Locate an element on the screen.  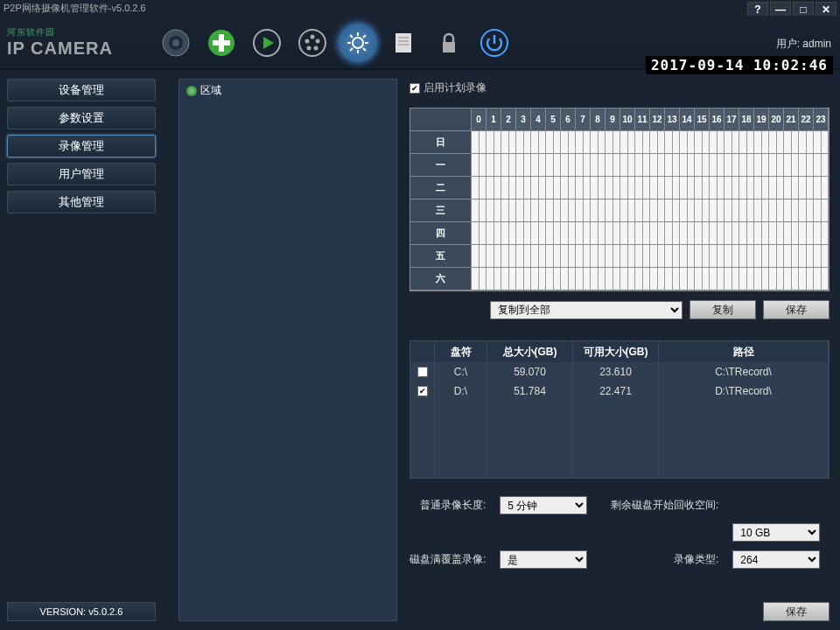
power-icon is located at coordinates (494, 43).